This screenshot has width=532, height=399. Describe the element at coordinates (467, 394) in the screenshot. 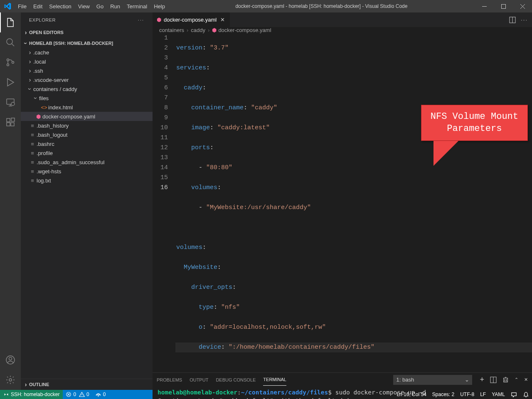

I see `status-encoding: UTF-8` at that location.